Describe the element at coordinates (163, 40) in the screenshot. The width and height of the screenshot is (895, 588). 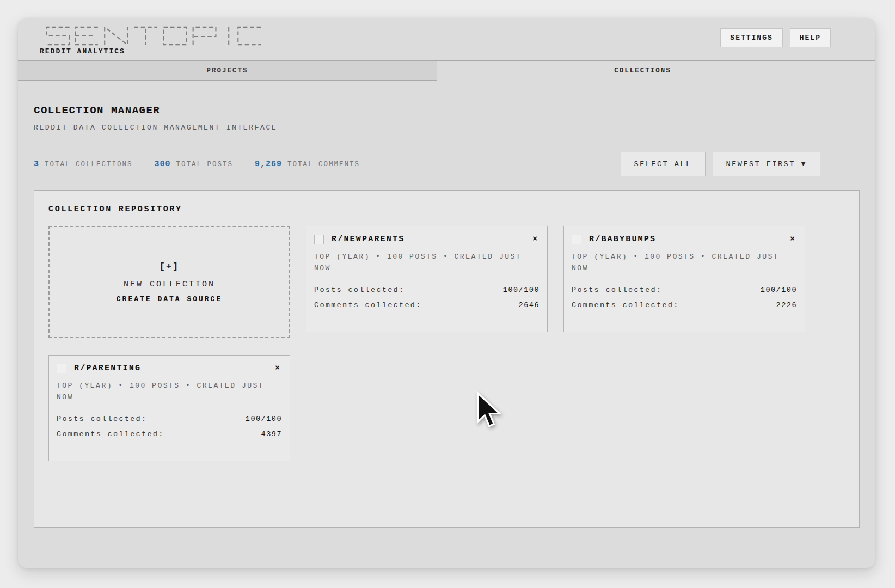
I see `brand-block: REDDIT ANALYTICS` at that location.